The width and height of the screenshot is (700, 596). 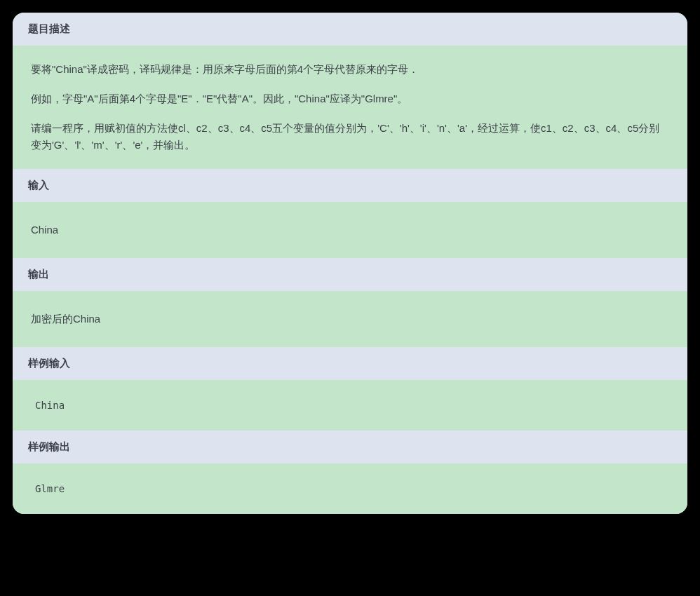 What do you see at coordinates (350, 447) in the screenshot?
I see `sample-output-header: 样例输出` at bounding box center [350, 447].